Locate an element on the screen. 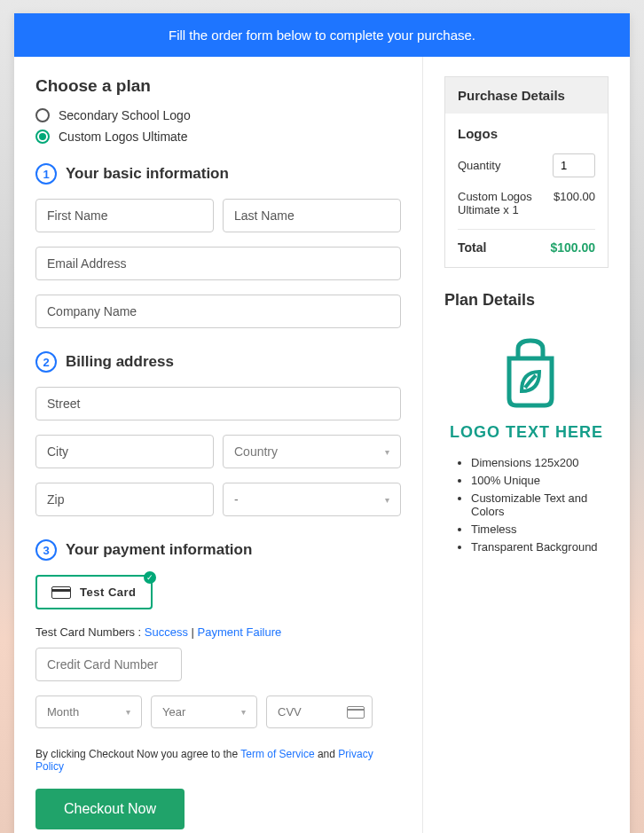  feature-item: Customizable Text and Colors is located at coordinates (539, 505).